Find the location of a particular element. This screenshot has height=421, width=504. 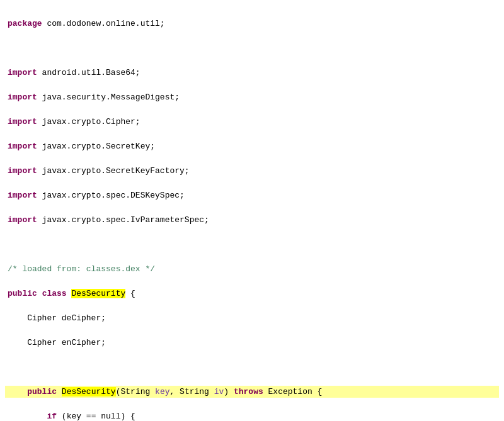

line-8: import javax.crypto.spec.DESKeySpec; is located at coordinates (252, 196).